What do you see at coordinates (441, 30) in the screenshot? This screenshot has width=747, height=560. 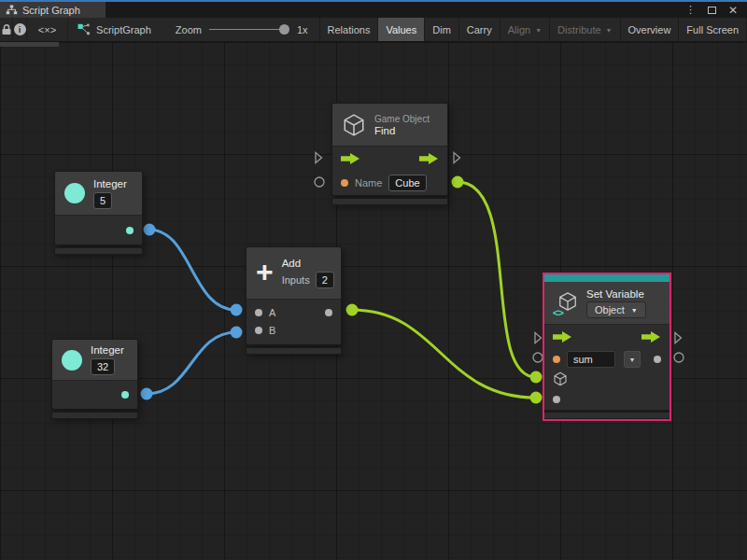 I see `toolbar-button-dim: Dim` at bounding box center [441, 30].